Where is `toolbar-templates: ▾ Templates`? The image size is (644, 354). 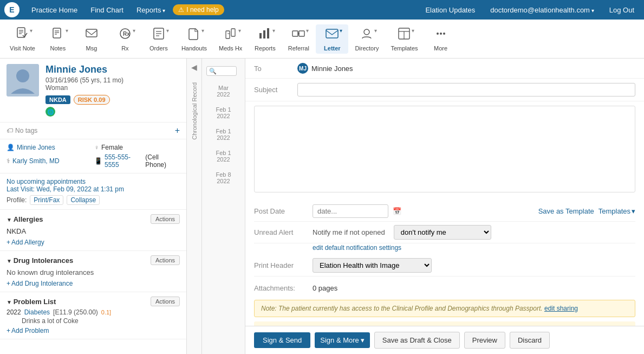
toolbar-templates: ▾ Templates is located at coordinates (404, 39).